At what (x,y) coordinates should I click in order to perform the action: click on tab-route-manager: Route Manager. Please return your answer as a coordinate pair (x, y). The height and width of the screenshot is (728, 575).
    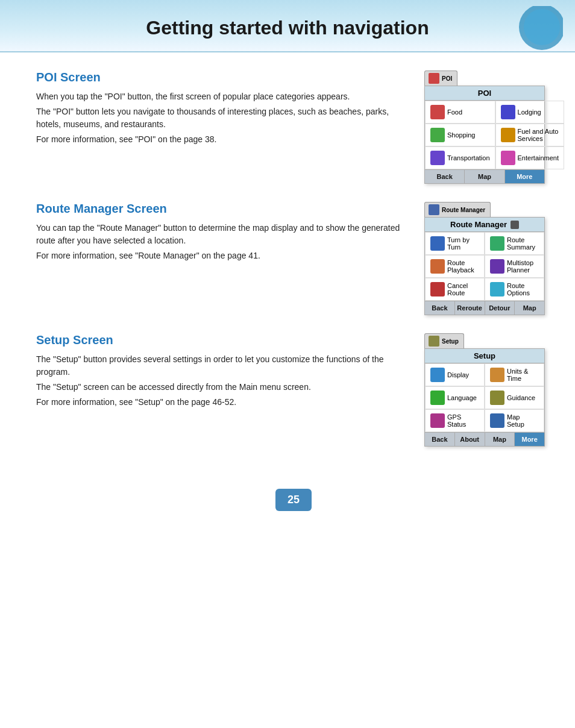
    Looking at the image, I should click on (457, 210).